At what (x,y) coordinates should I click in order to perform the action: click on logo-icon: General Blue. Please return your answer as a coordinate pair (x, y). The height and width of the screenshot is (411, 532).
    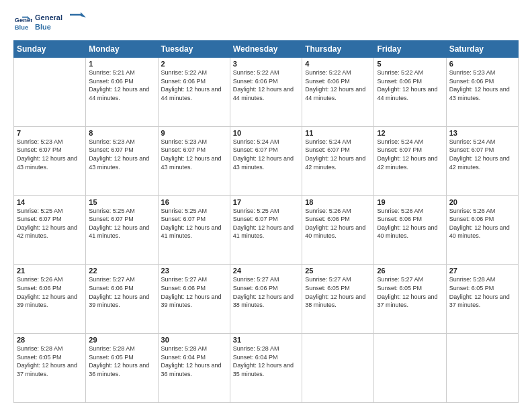
    Looking at the image, I should click on (23, 23).